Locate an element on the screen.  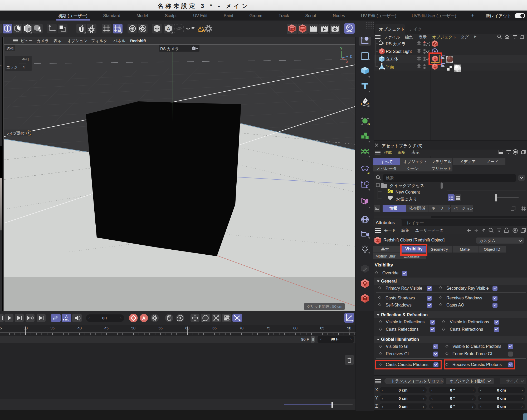
svg-text: 85 is located at coordinates (322, 328).